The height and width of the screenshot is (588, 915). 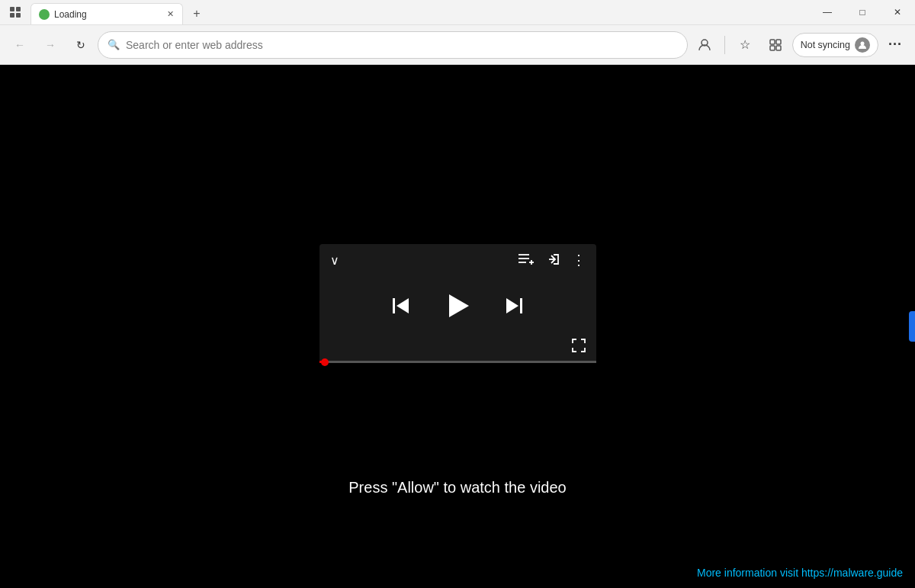 What do you see at coordinates (401, 306) in the screenshot?
I see `prev-button` at bounding box center [401, 306].